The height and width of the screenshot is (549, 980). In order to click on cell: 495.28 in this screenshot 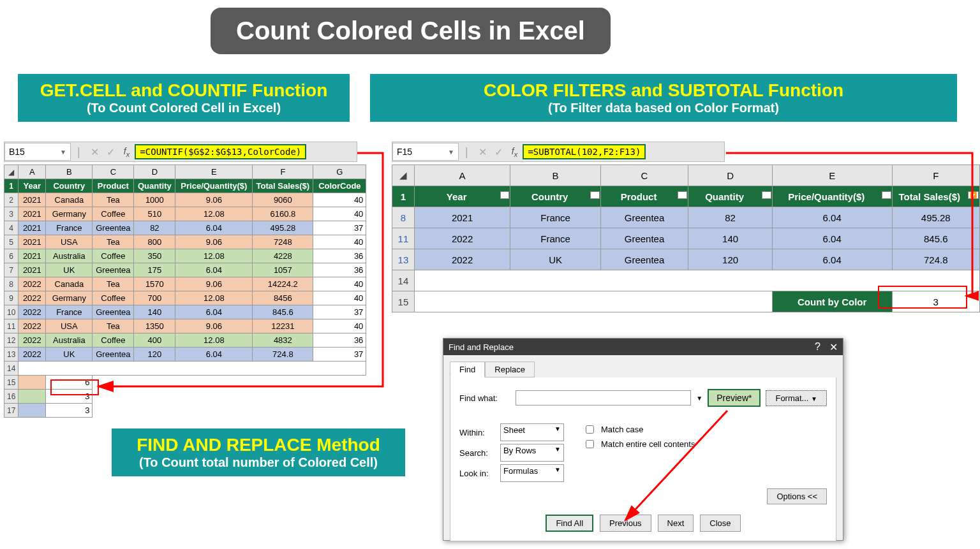, I will do `click(935, 218)`.